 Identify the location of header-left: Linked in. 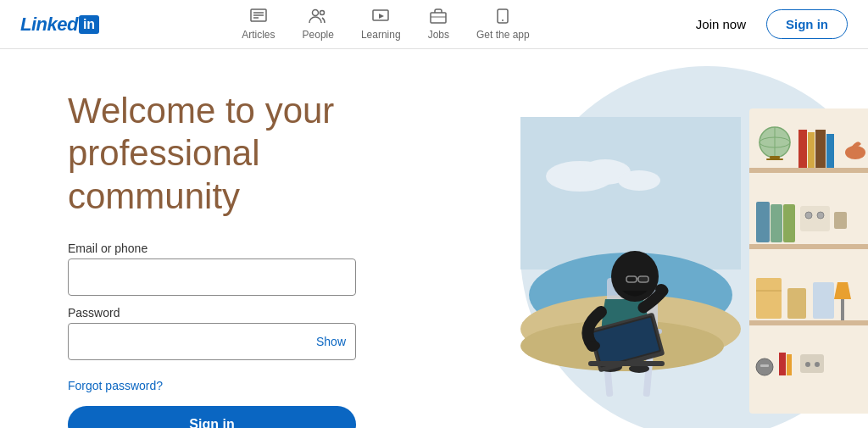
(59, 25).